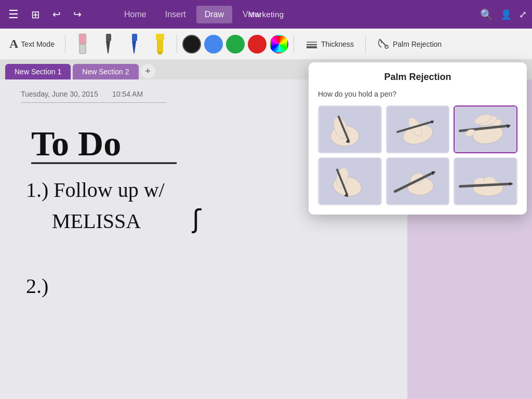 The height and width of the screenshot is (399, 532). Describe the element at coordinates (417, 44) in the screenshot. I see `palm-rejection-label: Palm Rejection` at that location.